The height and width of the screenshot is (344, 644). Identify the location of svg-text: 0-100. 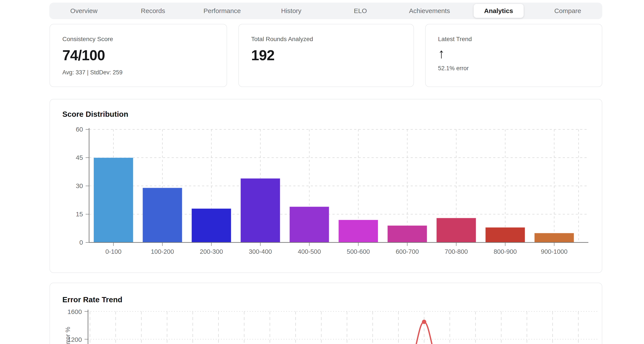
(114, 252).